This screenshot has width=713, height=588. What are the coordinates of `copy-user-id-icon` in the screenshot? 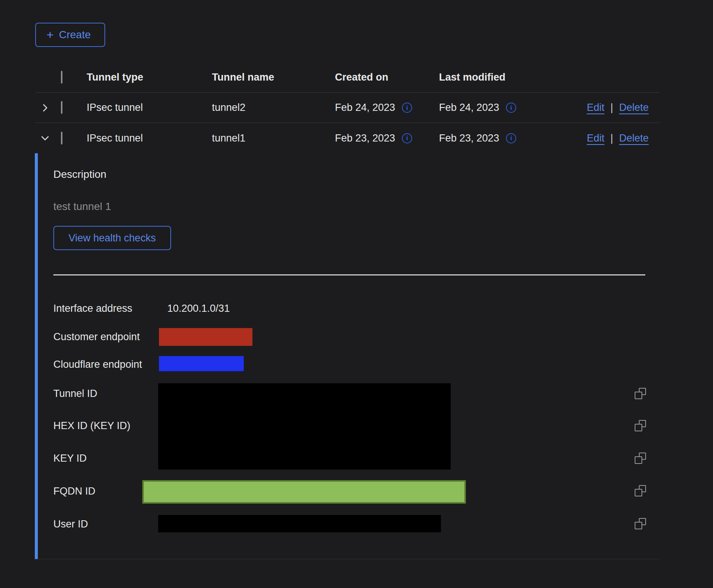 It's located at (640, 524).